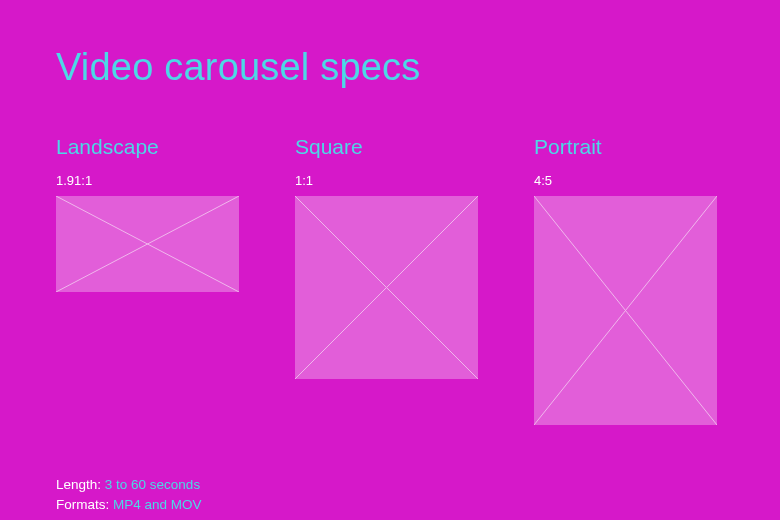 The height and width of the screenshot is (520, 780). Describe the element at coordinates (390, 485) in the screenshot. I see `spec-length: Length: 3 to 60 seconds` at that location.